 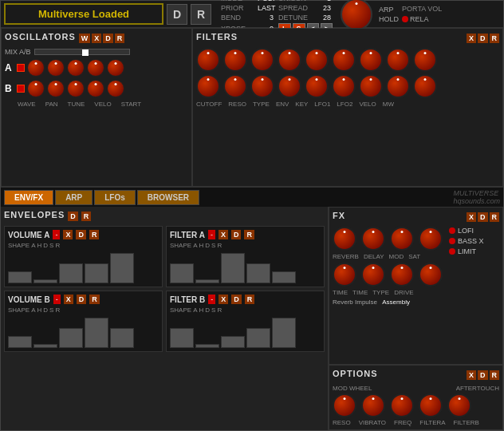 I want to click on r-button: R, so click(x=201, y=14).